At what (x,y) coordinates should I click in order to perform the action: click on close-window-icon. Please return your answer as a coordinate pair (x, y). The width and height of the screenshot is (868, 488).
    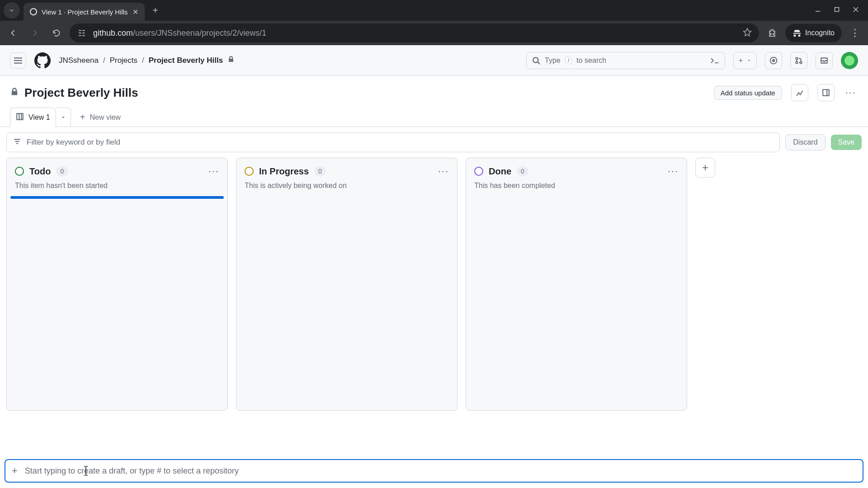
    Looking at the image, I should click on (856, 10).